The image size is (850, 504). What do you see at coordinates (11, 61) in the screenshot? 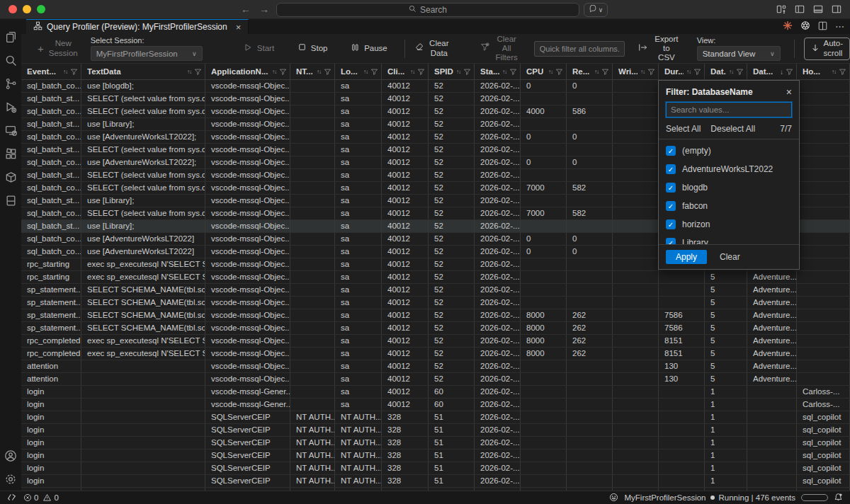
I see `search-sidebar-icon` at bounding box center [11, 61].